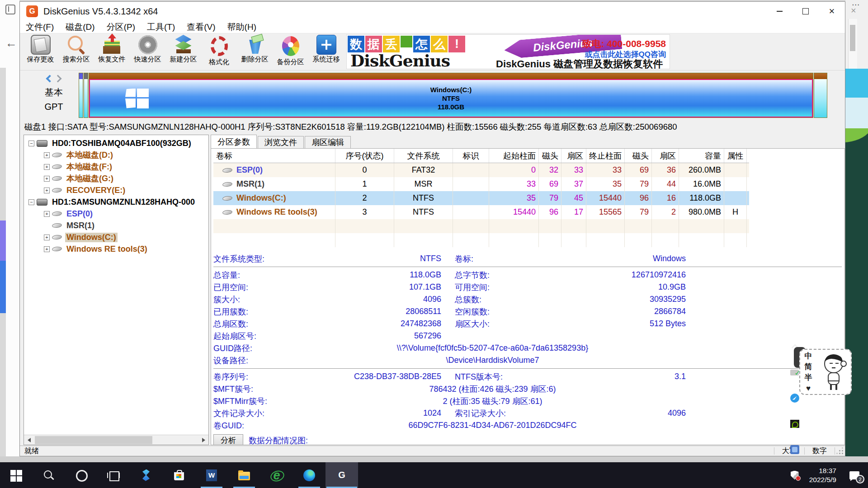 This screenshot has height=488, width=868. Describe the element at coordinates (832, 11) in the screenshot. I see `close-button: ×` at that location.